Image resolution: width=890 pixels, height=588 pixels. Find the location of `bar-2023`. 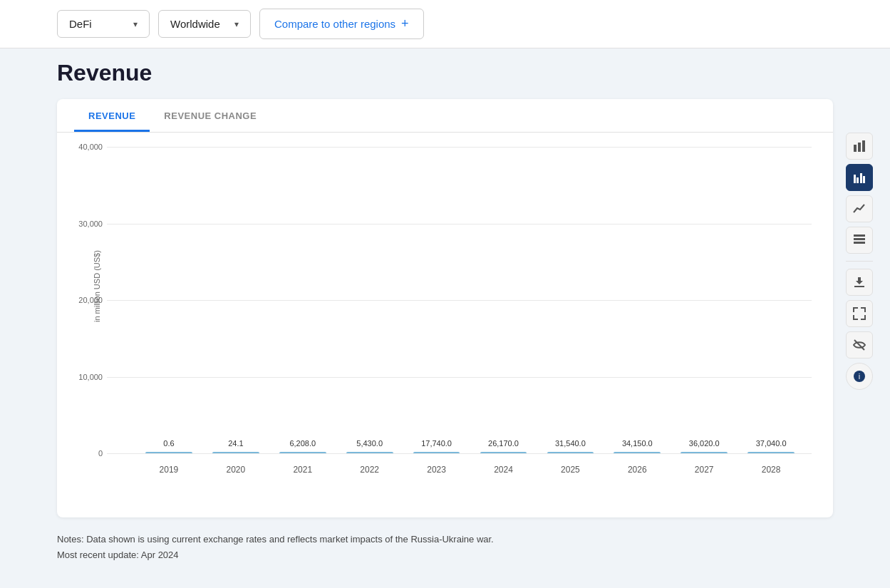

bar-2023 is located at coordinates (437, 453).